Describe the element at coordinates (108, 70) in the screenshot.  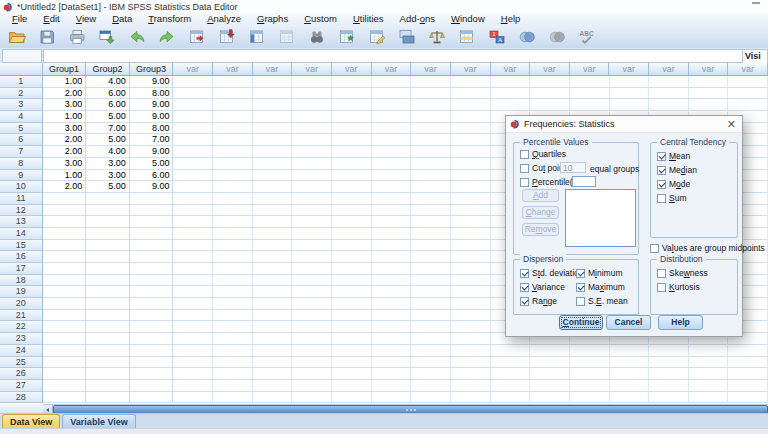
I see `column-header-group2: Group2` at that location.